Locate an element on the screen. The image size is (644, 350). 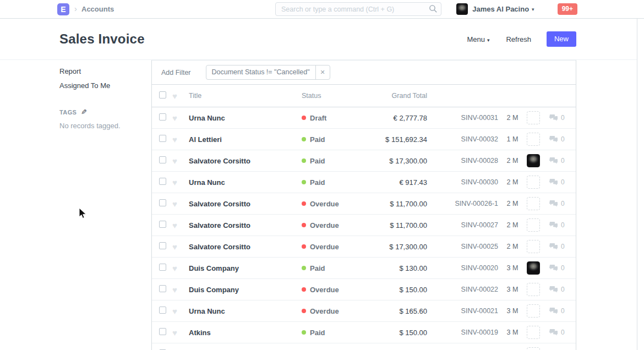
refresh-button: Refresh is located at coordinates (519, 40).